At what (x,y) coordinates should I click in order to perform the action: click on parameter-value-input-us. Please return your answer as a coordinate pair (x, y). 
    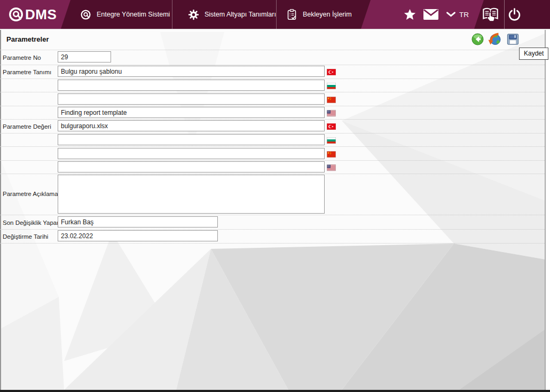
    Looking at the image, I should click on (191, 167).